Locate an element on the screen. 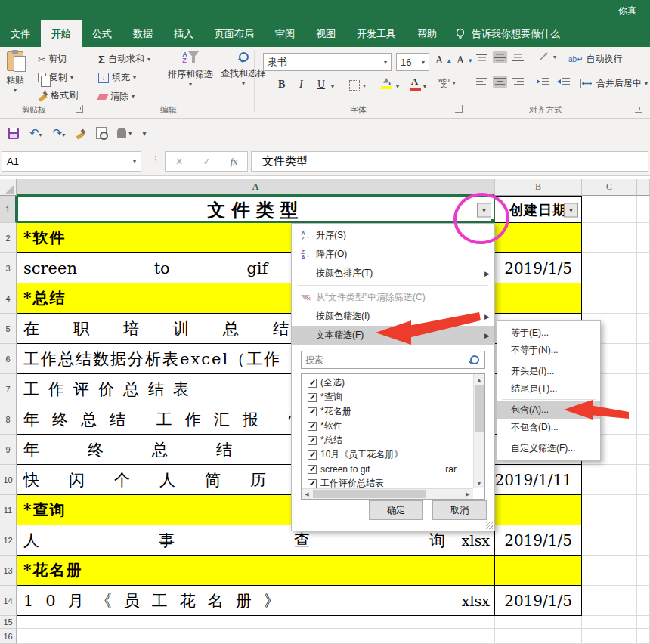 The width and height of the screenshot is (650, 644). cell-B2 is located at coordinates (538, 238).